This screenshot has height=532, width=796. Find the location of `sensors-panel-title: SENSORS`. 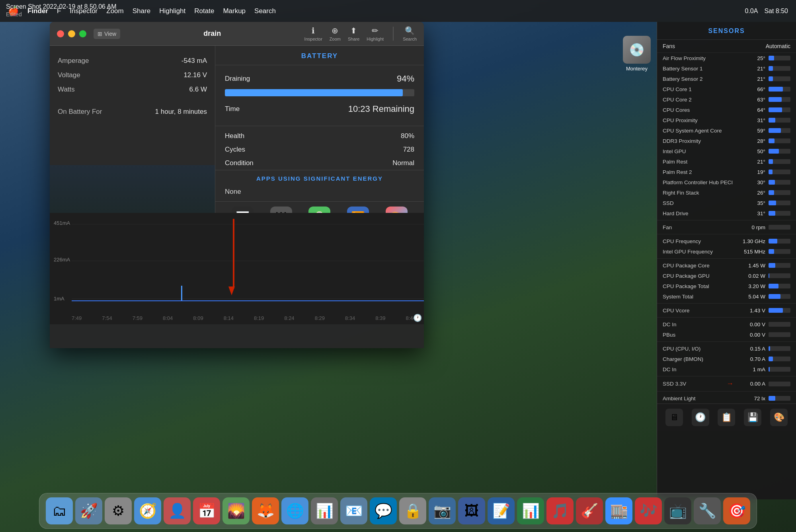

sensors-panel-title: SENSORS is located at coordinates (727, 31).